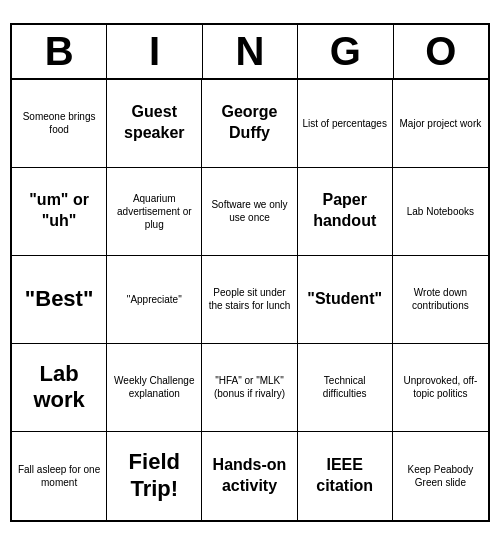 The image size is (500, 544). Describe the element at coordinates (346, 212) in the screenshot. I see `bingo-cell: Paper handout` at that location.